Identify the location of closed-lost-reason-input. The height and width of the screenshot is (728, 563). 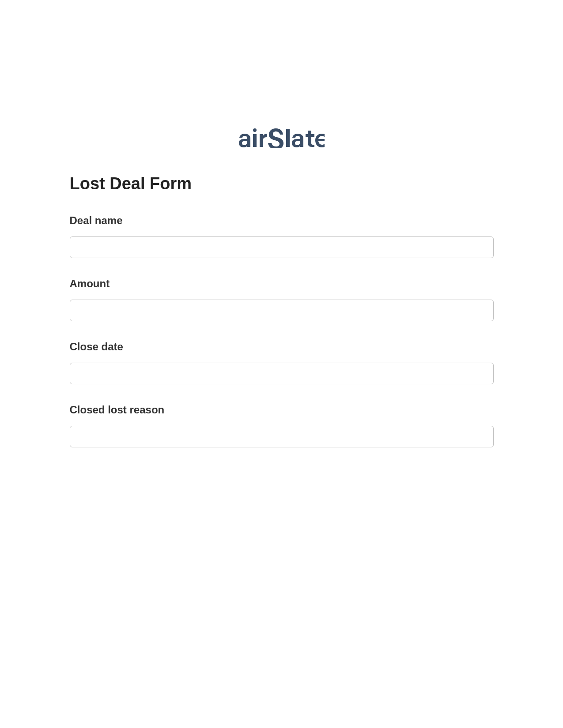
(282, 437).